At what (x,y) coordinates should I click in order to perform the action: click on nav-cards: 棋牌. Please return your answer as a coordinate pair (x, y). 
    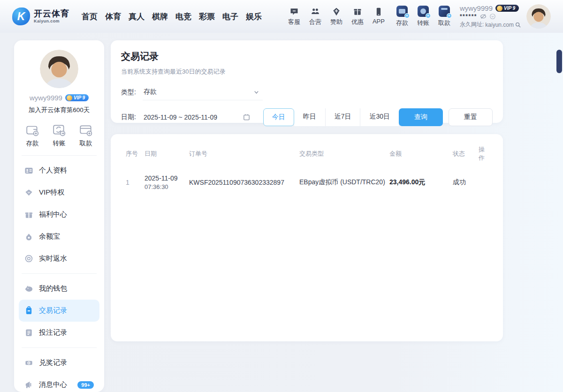
    Looking at the image, I should click on (160, 17).